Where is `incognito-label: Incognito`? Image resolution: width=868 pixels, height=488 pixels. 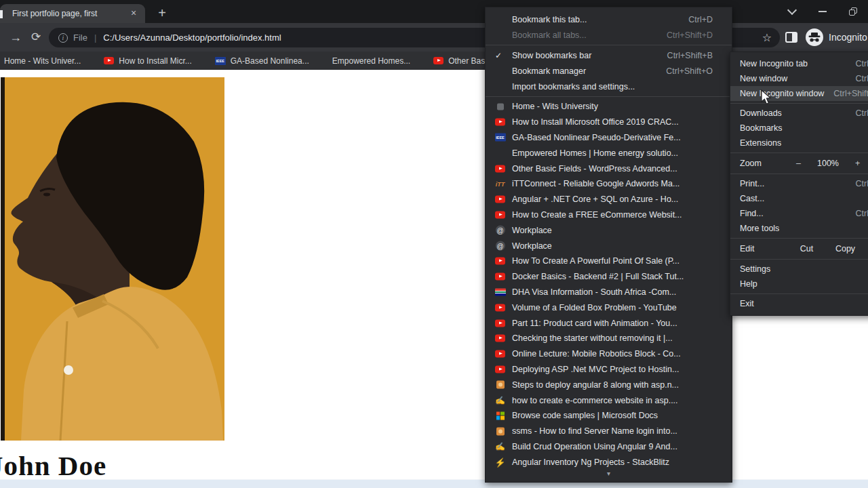 incognito-label: Incognito is located at coordinates (848, 37).